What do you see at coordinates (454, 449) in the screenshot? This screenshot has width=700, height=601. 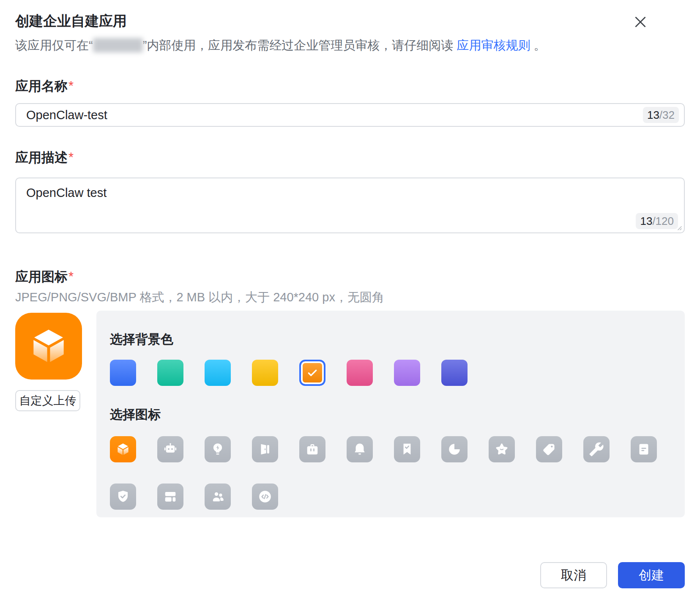 I see `pie-chart-icon` at bounding box center [454, 449].